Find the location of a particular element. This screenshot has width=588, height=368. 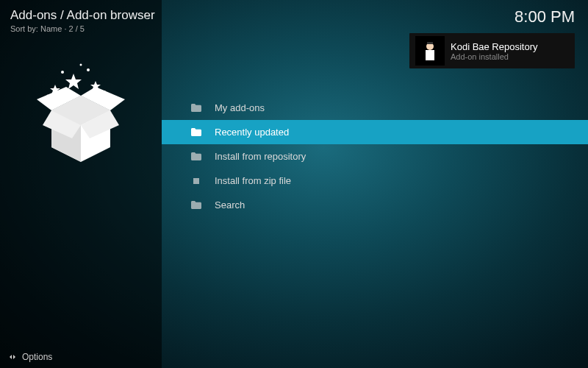

menu-item-search: Search is located at coordinates (375, 205).